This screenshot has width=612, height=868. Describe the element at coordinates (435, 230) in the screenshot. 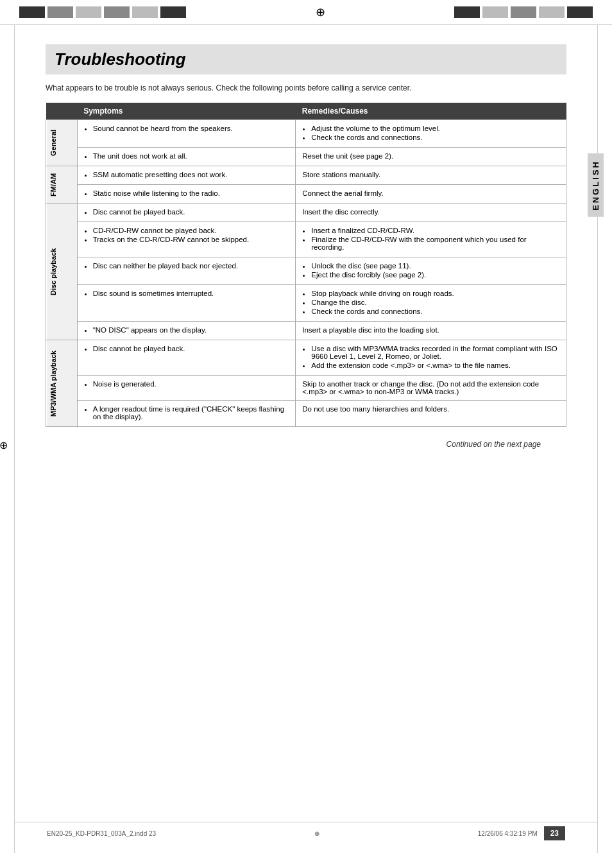

I see `remedy-item: Insert a finalized CD-R/CD-RW.` at that location.